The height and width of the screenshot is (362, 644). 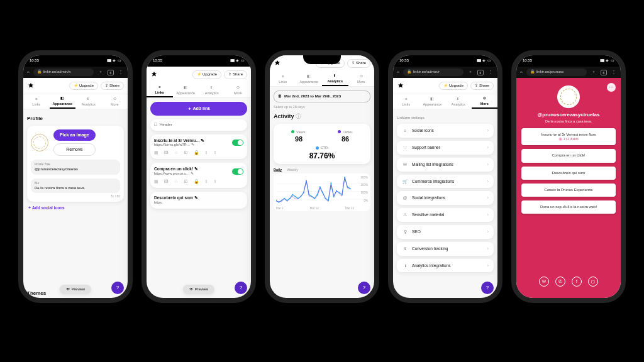 I want to click on daily-tab: Daily, so click(x=278, y=170).